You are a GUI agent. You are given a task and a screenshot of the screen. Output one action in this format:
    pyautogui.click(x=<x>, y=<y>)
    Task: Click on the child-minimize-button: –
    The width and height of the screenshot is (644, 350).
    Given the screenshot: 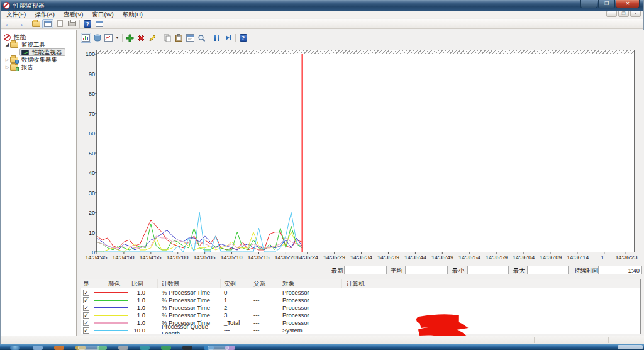 What is the action you would take?
    pyautogui.click(x=611, y=14)
    